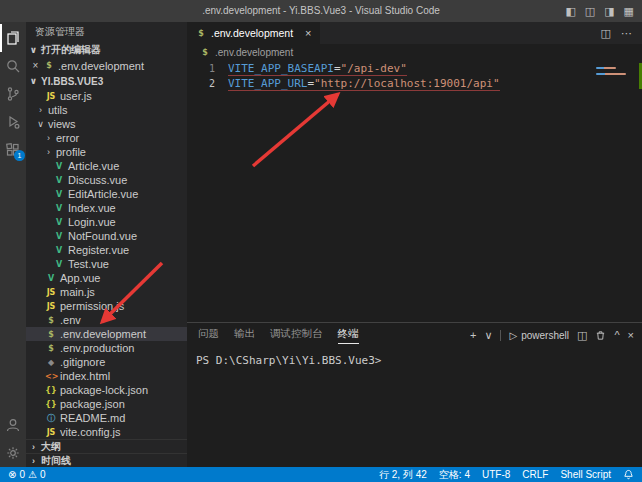 The image size is (642, 482). Describe the element at coordinates (364, 84) in the screenshot. I see `code-text: VITE_APP_URL="http://localhost:19001/api…` at that location.